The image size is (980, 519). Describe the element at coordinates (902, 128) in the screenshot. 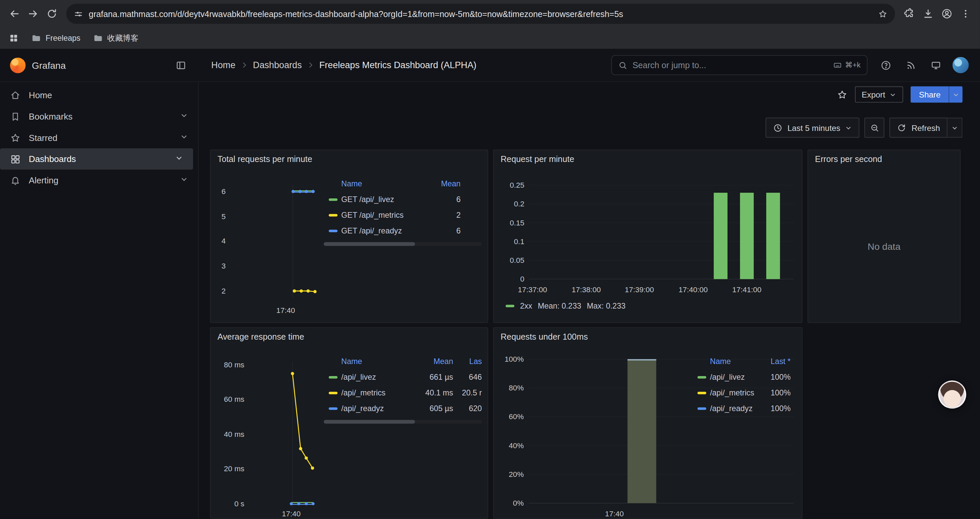

I see `refresh-icon` at that location.